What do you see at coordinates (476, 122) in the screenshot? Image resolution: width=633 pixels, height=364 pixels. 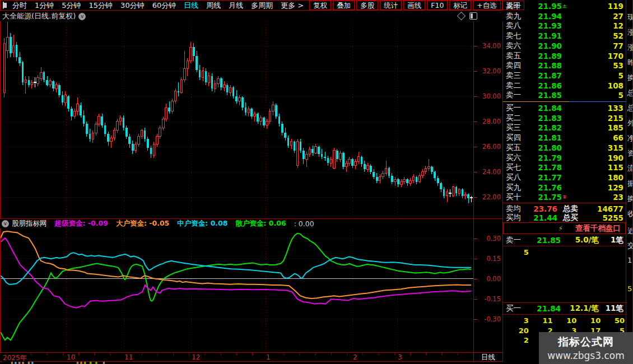 I see `price-tick` at bounding box center [476, 122].